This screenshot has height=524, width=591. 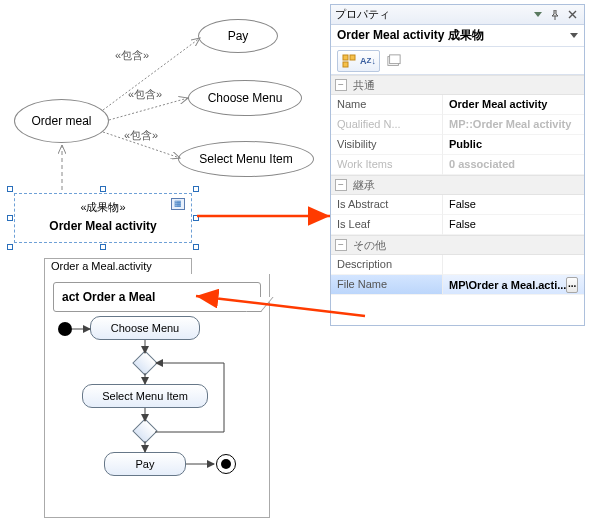 What do you see at coordinates (62, 121) in the screenshot?
I see `usecase-order-meal: Order meal` at bounding box center [62, 121].